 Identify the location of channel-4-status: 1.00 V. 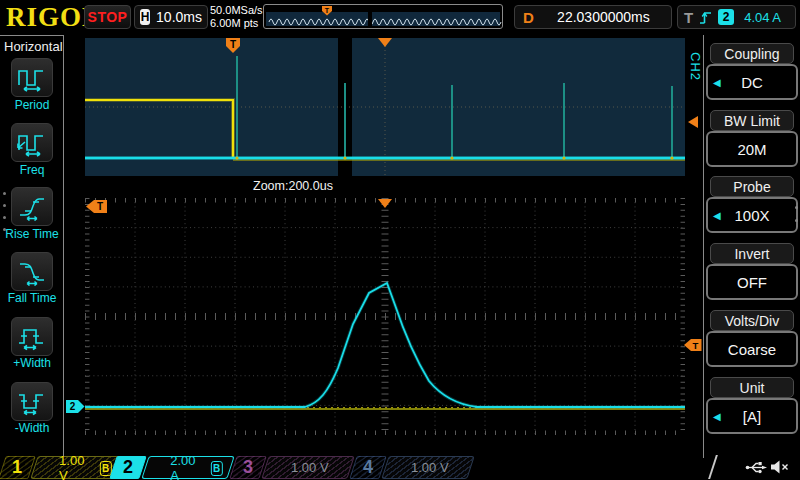
(428, 468).